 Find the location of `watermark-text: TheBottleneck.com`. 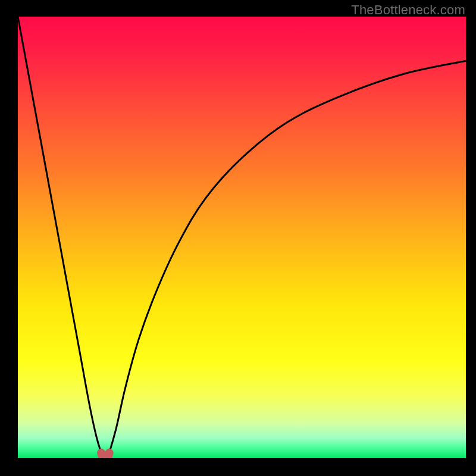

watermark-text: TheBottleneck.com is located at coordinates (408, 10).